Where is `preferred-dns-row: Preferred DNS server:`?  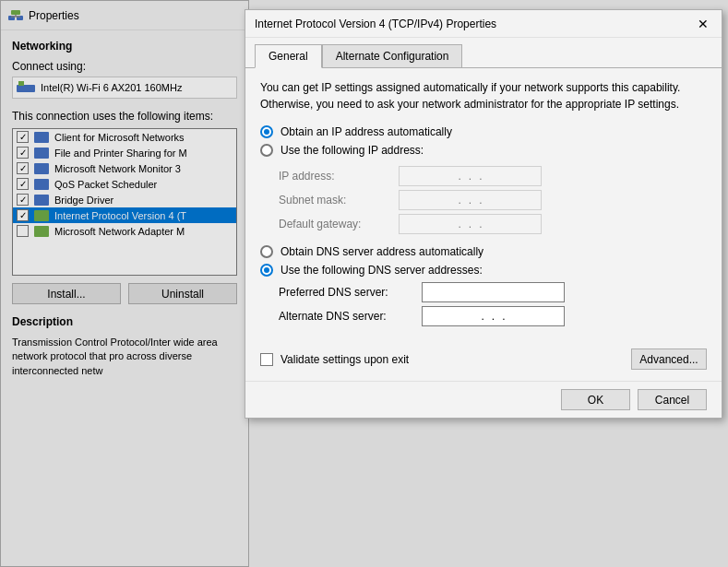
preferred-dns-row: Preferred DNS server: is located at coordinates (493, 292).